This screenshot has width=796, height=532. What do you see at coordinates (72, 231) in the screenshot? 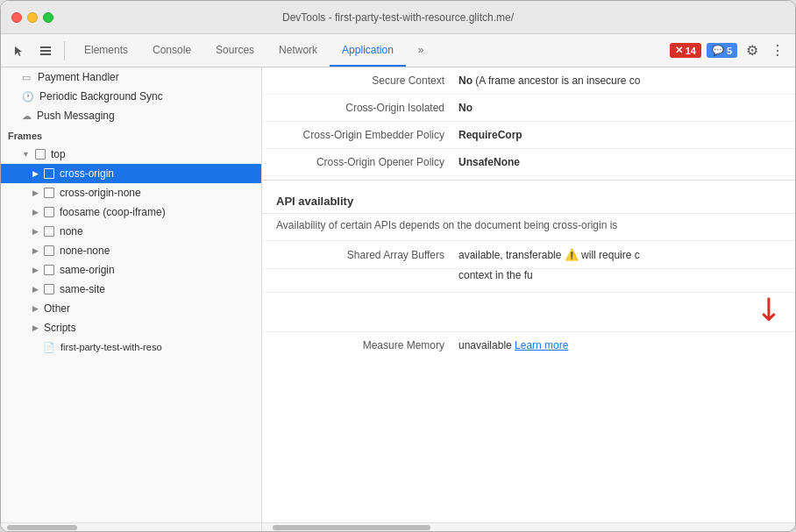
I see `sidebar-label-none: none` at bounding box center [72, 231].